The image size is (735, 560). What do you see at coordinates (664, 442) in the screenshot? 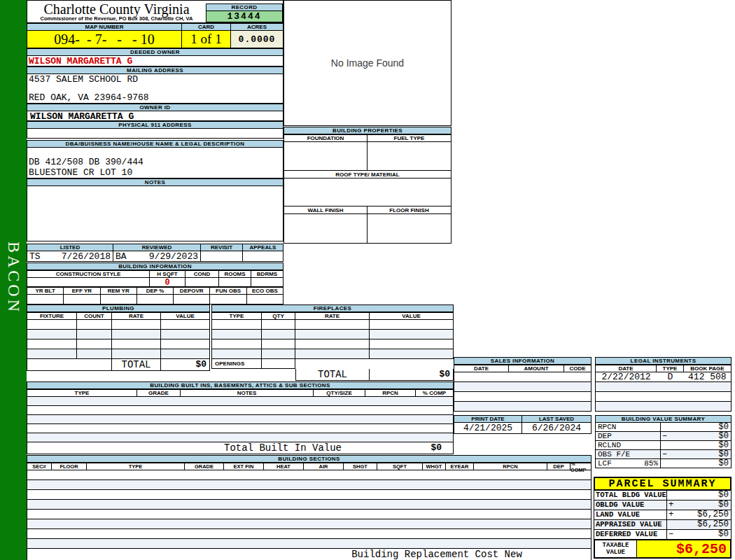
I see `building-value-summary-section: BUILDING VALUE SUMMARY RPCN $0 DEP –$0 R…` at bounding box center [664, 442].